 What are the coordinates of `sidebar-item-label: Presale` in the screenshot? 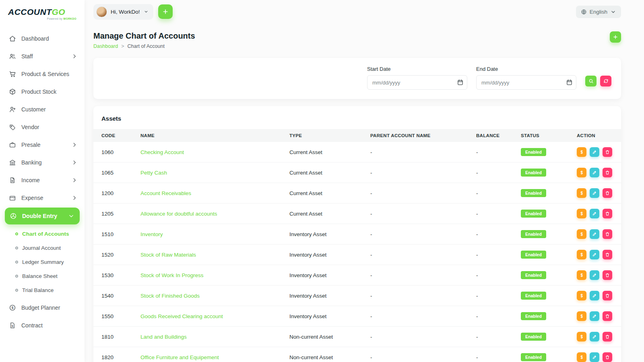 It's located at (43, 145).